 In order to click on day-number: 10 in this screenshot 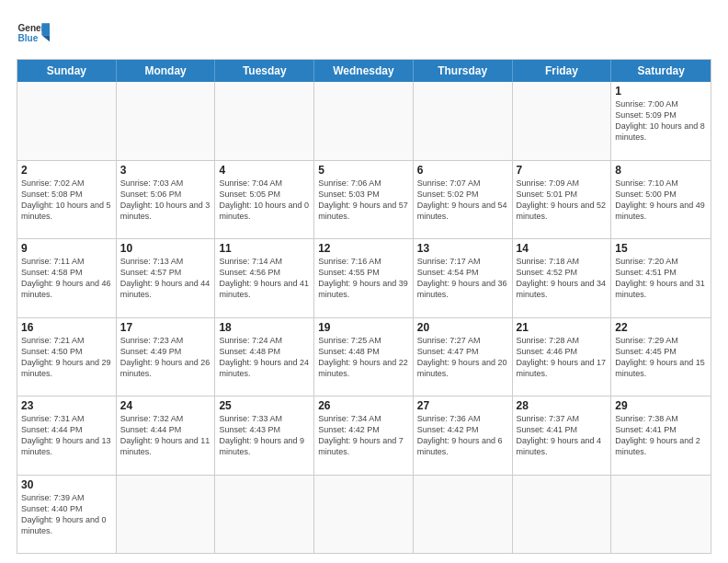, I will do `click(165, 248)`.